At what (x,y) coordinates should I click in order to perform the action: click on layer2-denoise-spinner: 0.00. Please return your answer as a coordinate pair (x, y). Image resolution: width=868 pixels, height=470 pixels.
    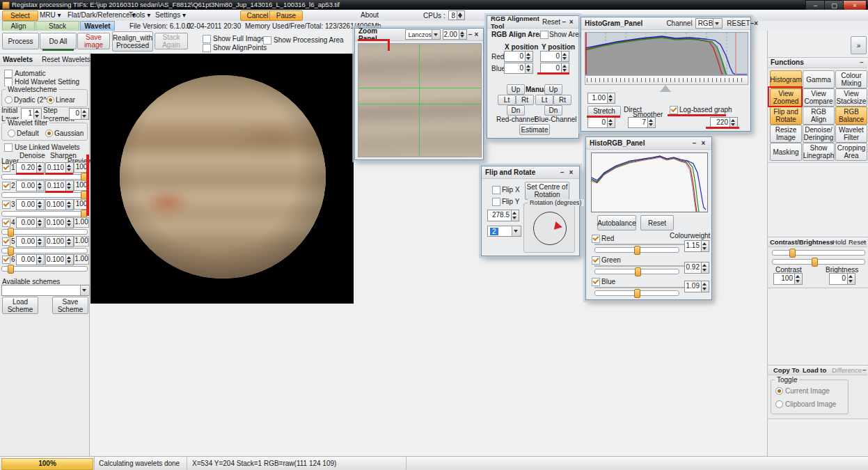
    Looking at the image, I should click on (31, 186).